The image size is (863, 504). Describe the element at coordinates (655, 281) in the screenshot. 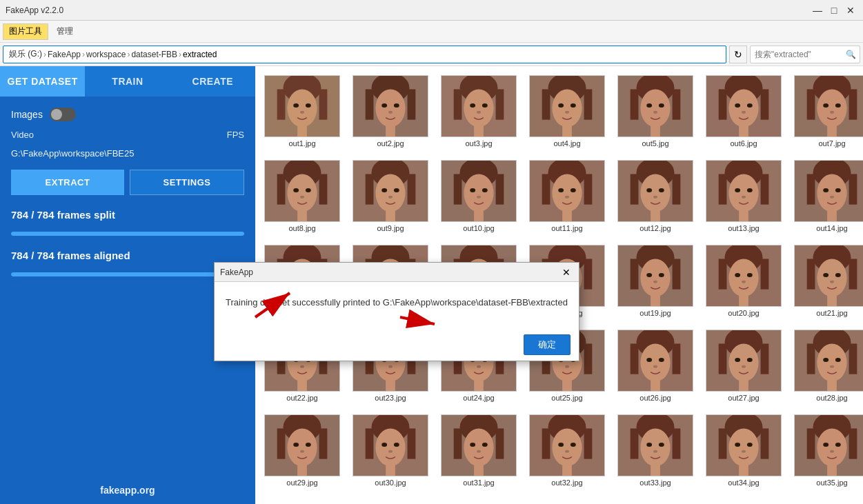

I see `file-item: out19.jpg` at that location.